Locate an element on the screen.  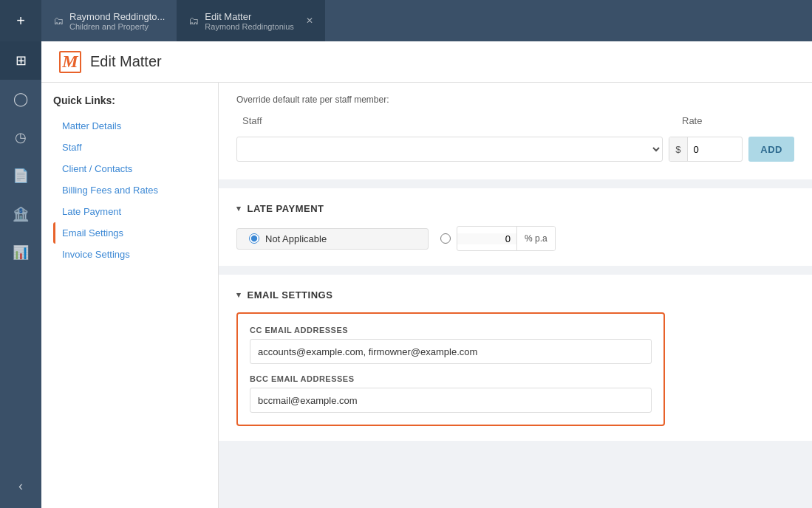
top-bar: + 🗂 Raymond Reddingto... Children and Pr… is located at coordinates (406, 21).